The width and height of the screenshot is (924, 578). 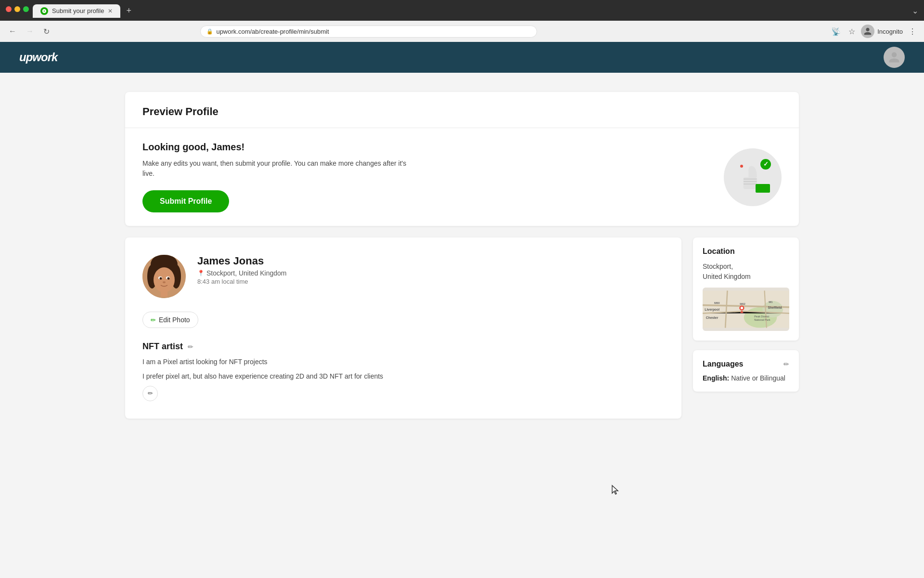 What do you see at coordinates (890, 32) in the screenshot?
I see `incognito-label: Incognito` at bounding box center [890, 32].